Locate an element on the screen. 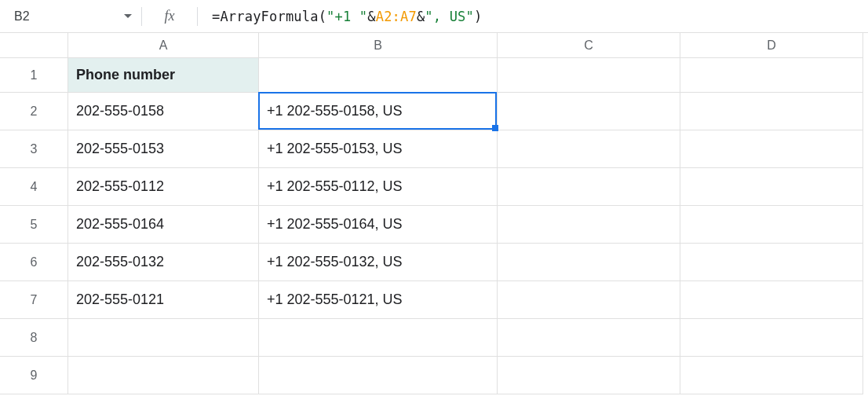 The height and width of the screenshot is (407, 868). cell-C1 is located at coordinates (589, 75).